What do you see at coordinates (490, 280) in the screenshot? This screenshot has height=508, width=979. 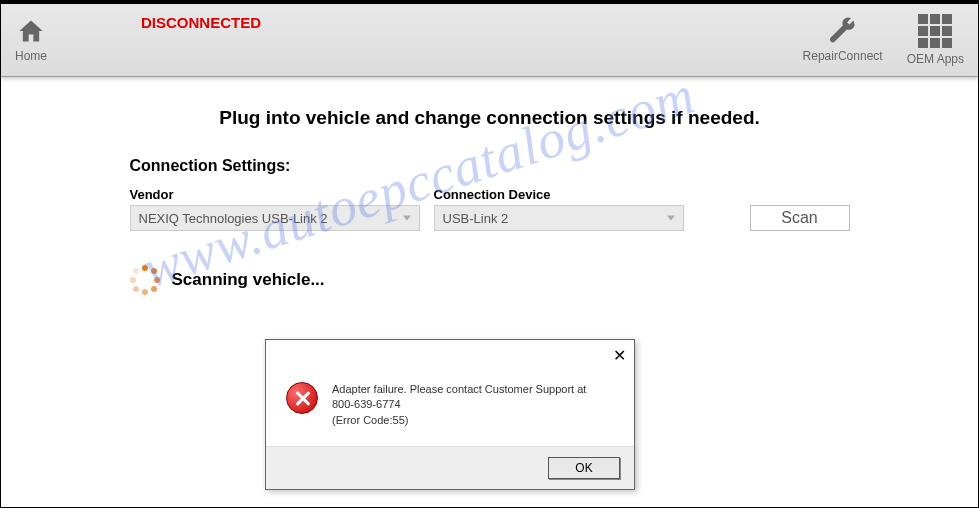 I see `scanning-status: Scanning vehicle...` at bounding box center [490, 280].